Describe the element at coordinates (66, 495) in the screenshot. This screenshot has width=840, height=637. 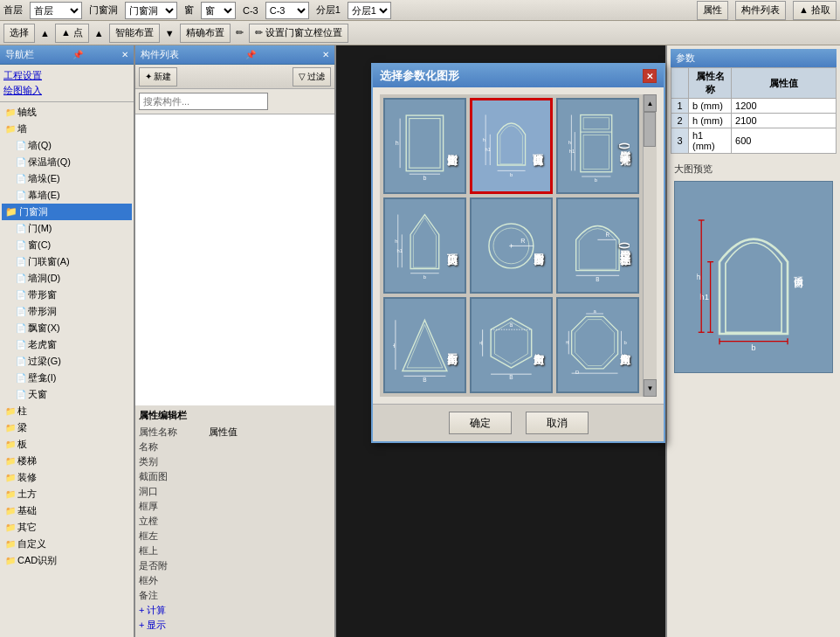
I see `tree-item-earthwork: 📁 土方` at that location.